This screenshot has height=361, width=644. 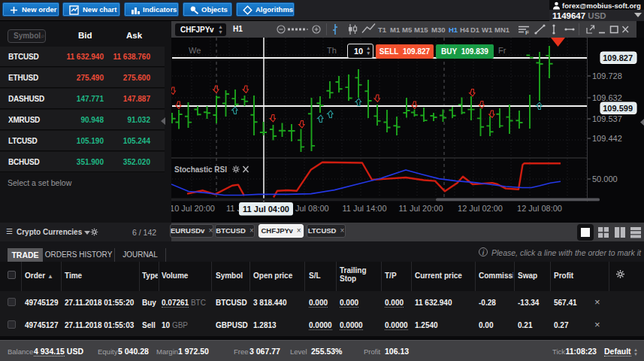 What do you see at coordinates (607, 76) in the screenshot?
I see `svg-text: 109.728` at bounding box center [607, 76].